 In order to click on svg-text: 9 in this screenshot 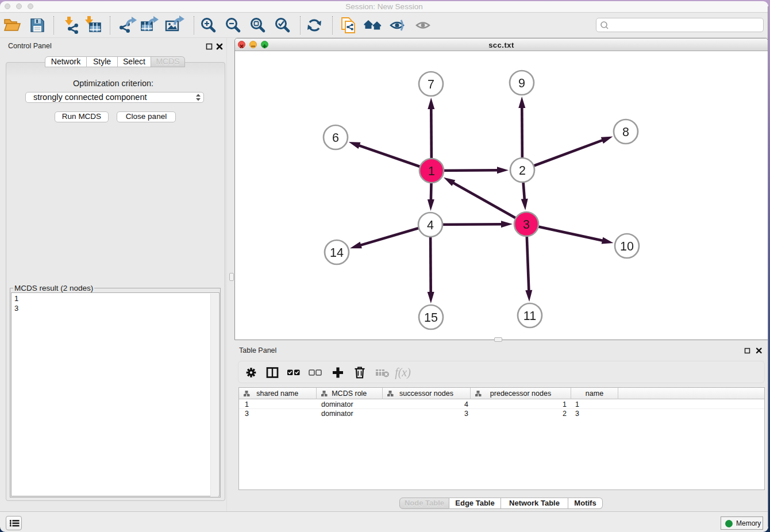, I will do `click(522, 83)`.